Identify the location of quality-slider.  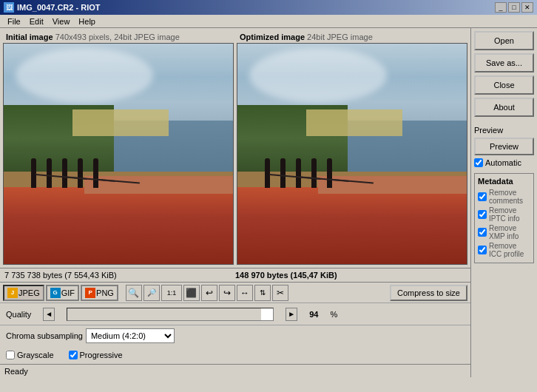
(170, 314).